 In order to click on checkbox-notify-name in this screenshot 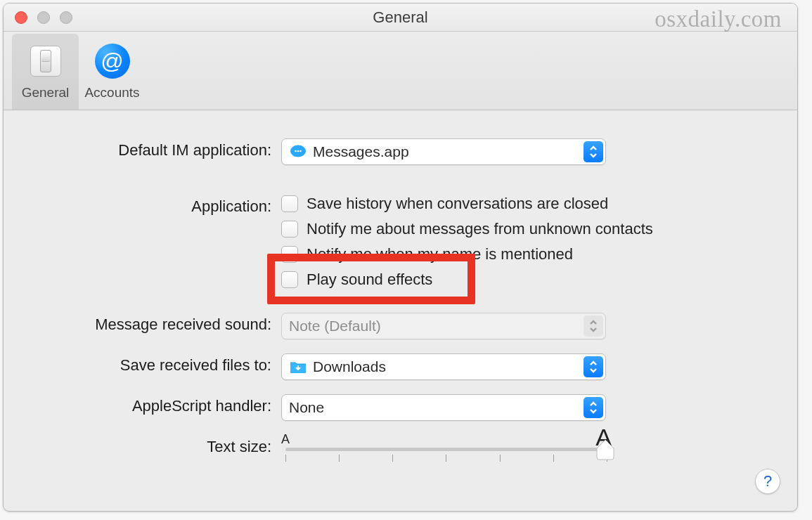, I will do `click(290, 254)`.